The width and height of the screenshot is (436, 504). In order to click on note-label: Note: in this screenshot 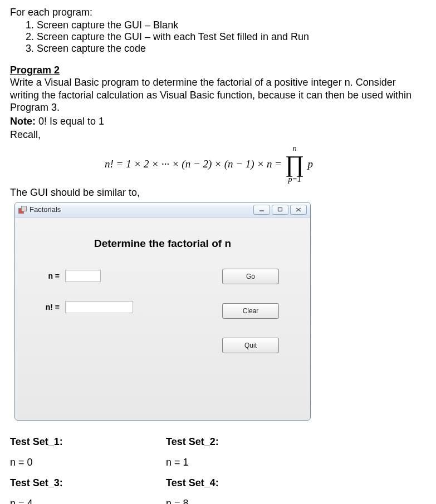, I will do `click(23, 121)`.